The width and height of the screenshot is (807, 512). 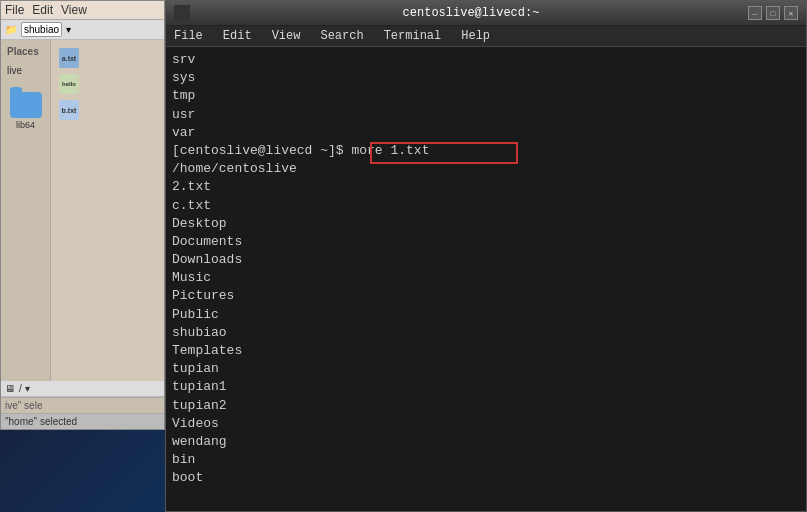 I want to click on fm-menubar: File Edit View, so click(x=82, y=10).